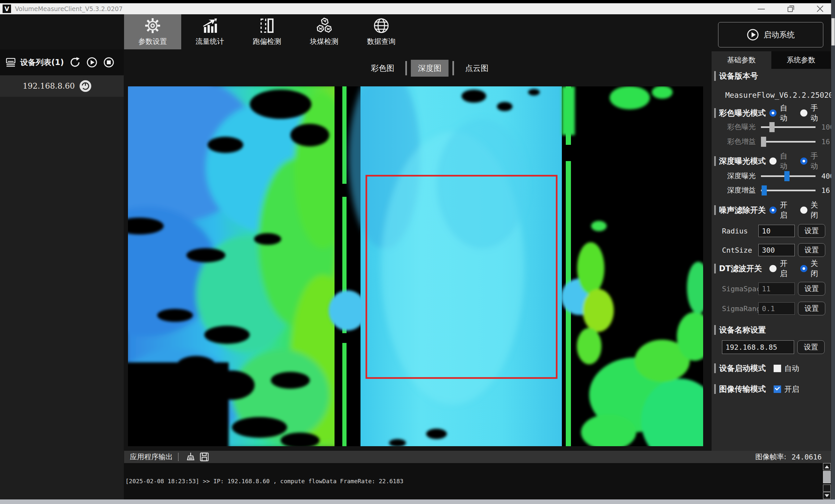 This screenshot has width=835, height=504. Describe the element at coordinates (776, 95) in the screenshot. I see `device-version-value: MeasureFlow_V6.2.2.250207` at that location.